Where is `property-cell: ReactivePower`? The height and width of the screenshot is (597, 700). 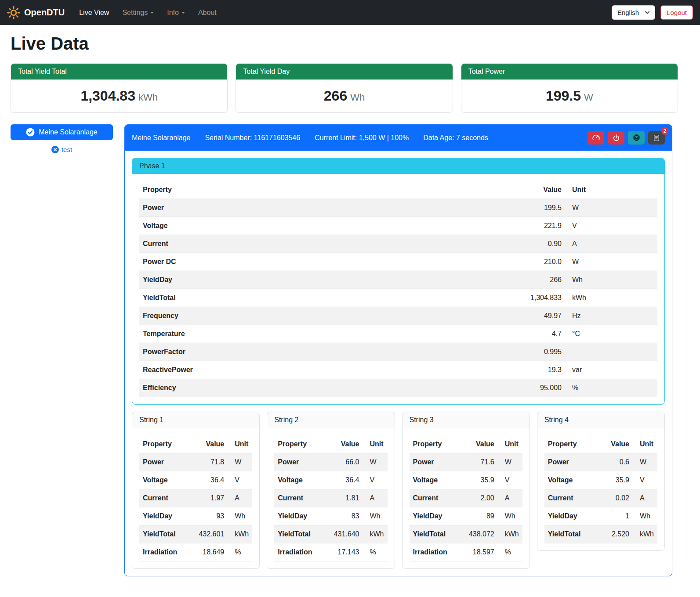 property-cell: ReactivePower is located at coordinates (267, 370).